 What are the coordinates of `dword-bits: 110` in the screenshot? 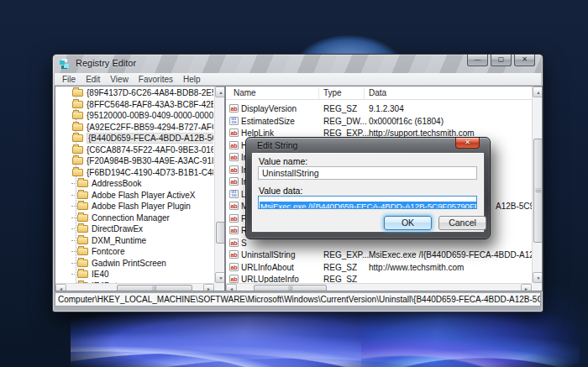 It's located at (234, 123).